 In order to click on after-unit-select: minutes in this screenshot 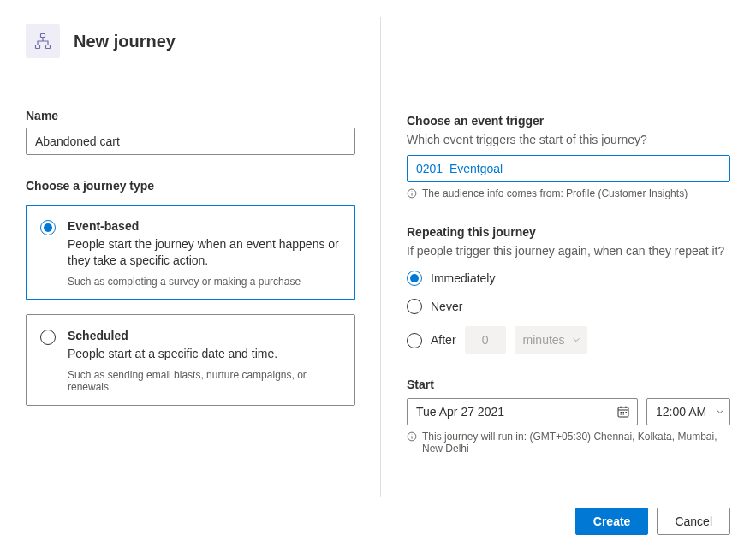, I will do `click(551, 340)`.